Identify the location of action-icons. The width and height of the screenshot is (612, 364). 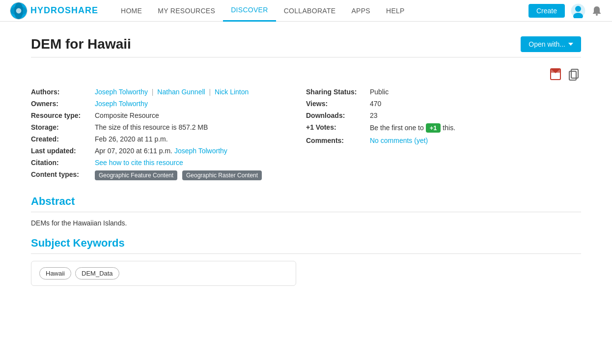
(306, 74).